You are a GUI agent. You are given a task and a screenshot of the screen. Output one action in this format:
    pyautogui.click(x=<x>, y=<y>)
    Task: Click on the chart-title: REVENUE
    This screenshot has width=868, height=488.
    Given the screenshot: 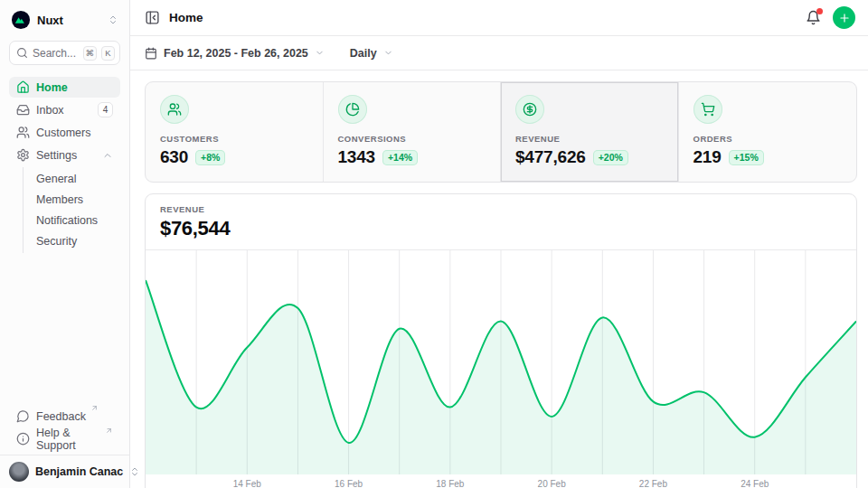 What is the action you would take?
    pyautogui.click(x=501, y=210)
    